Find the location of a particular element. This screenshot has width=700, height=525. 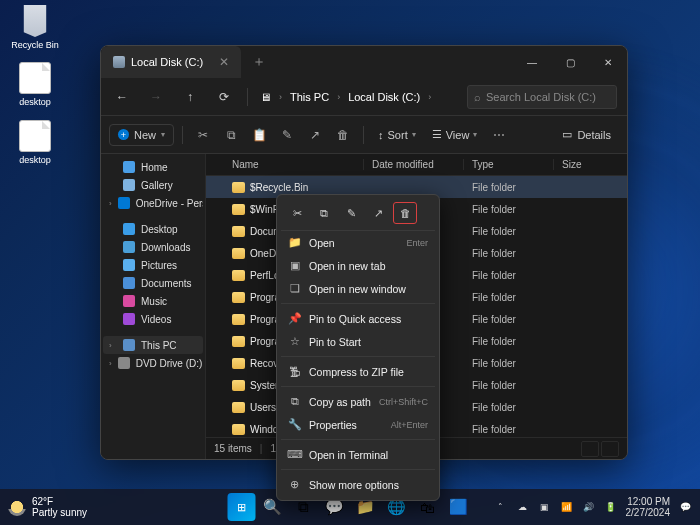

nav-desktop: Desktop is located at coordinates (153, 229).